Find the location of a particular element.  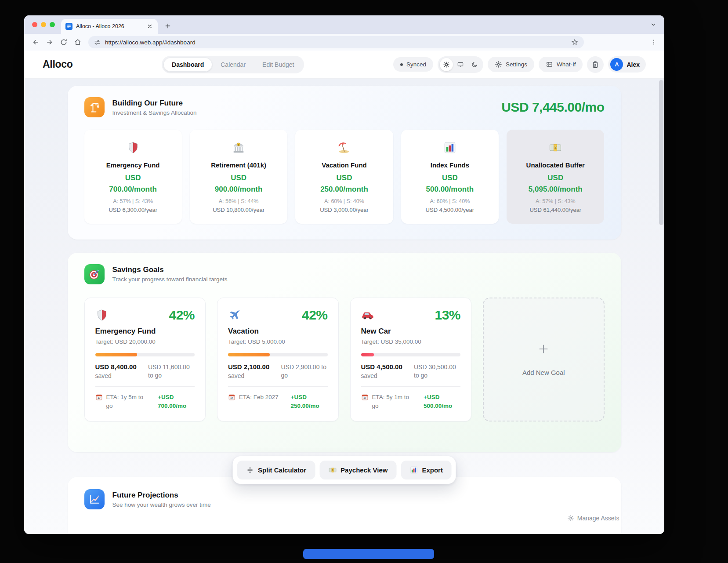

togo-amount: USD 11,600.00 to go is located at coordinates (171, 372).